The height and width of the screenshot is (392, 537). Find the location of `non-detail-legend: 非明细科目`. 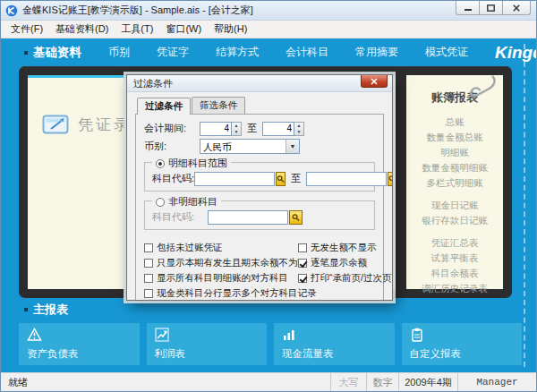

non-detail-legend: 非明细科目 is located at coordinates (186, 202).